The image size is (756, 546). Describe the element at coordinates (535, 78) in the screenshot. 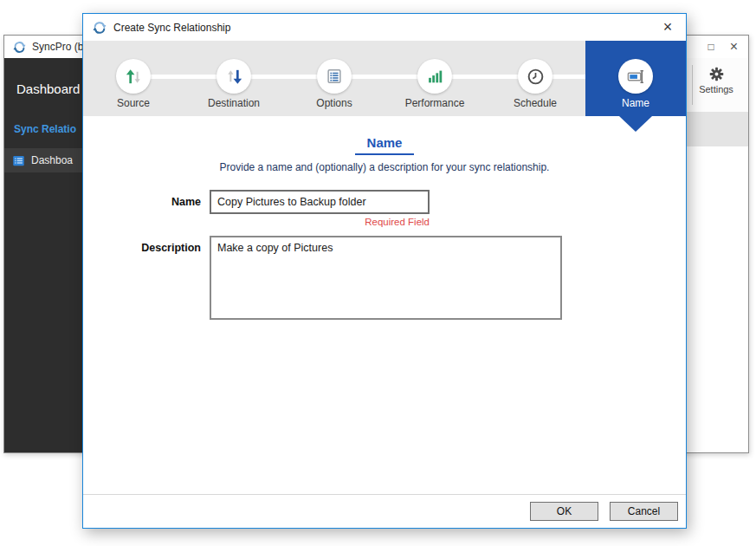

I see `step-schedule: Schedule` at that location.